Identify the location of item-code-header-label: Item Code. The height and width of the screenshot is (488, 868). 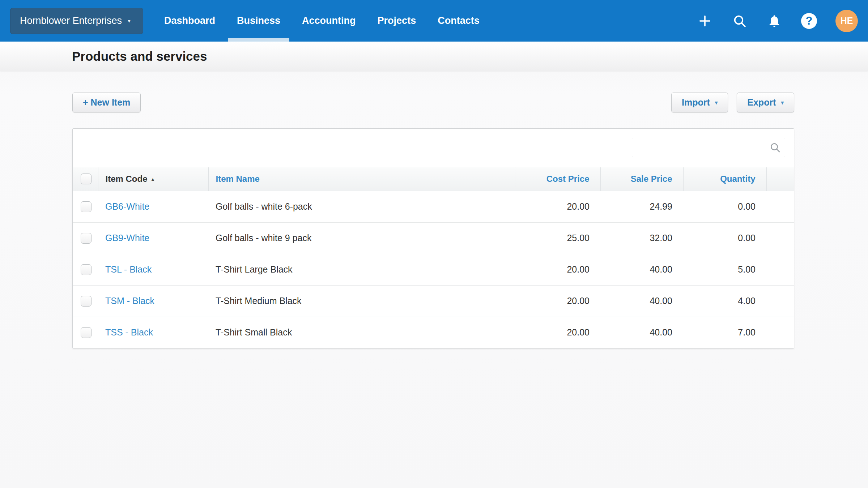
(127, 179).